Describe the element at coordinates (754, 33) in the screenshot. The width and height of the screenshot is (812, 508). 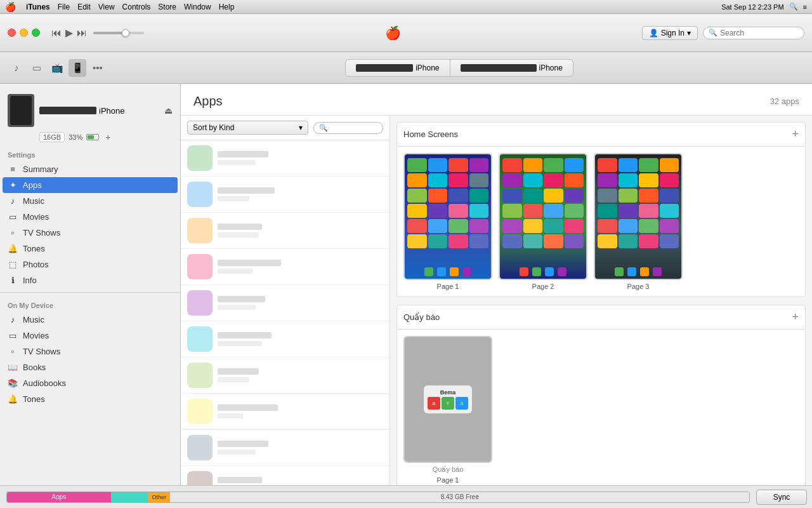
I see `toolbar-search-box: 🔍` at that location.